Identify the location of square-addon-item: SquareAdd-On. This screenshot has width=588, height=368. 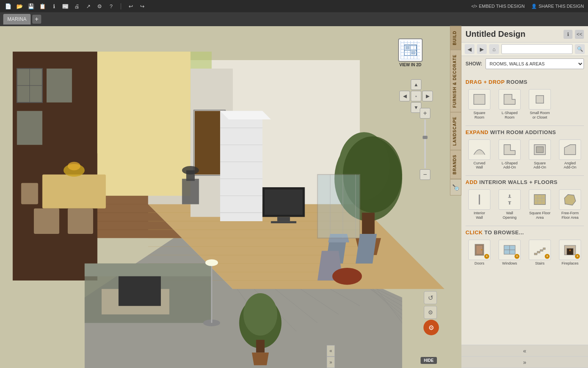
(540, 155).